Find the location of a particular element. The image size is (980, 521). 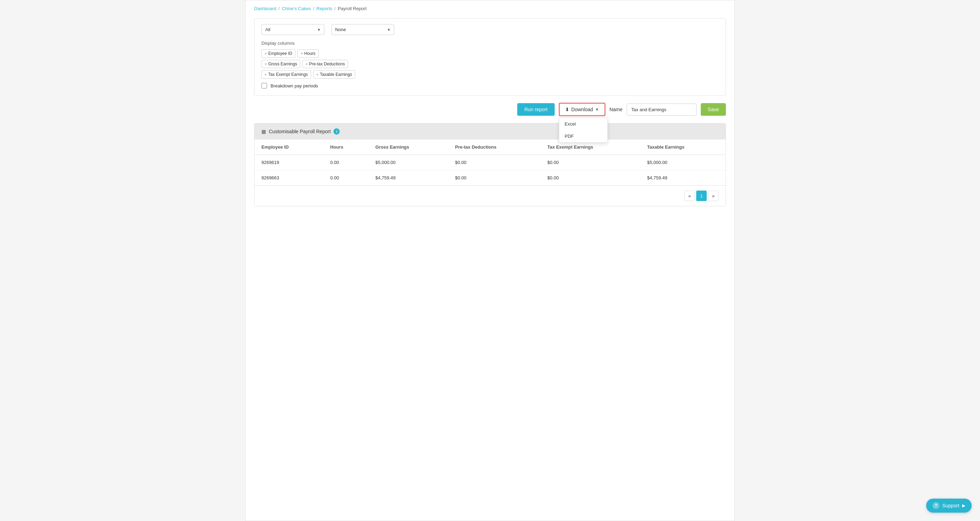

filter-section: All ▼ None ▼ Display columns ×Employee I… is located at coordinates (490, 57).